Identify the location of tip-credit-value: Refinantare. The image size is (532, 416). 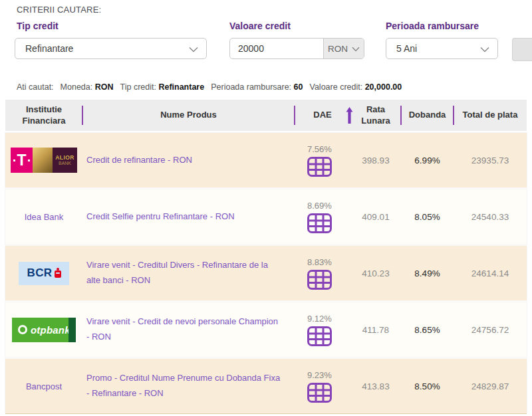
(49, 49).